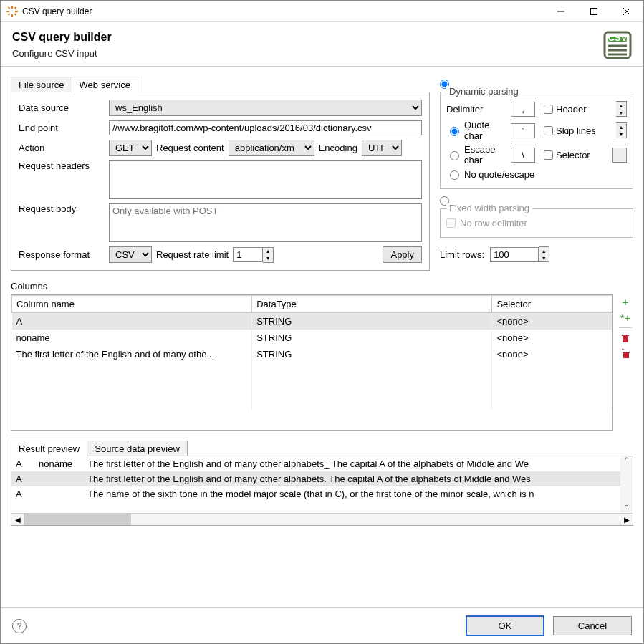  What do you see at coordinates (312, 322) in the screenshot?
I see `table-row: ASTRING<none>` at bounding box center [312, 322].